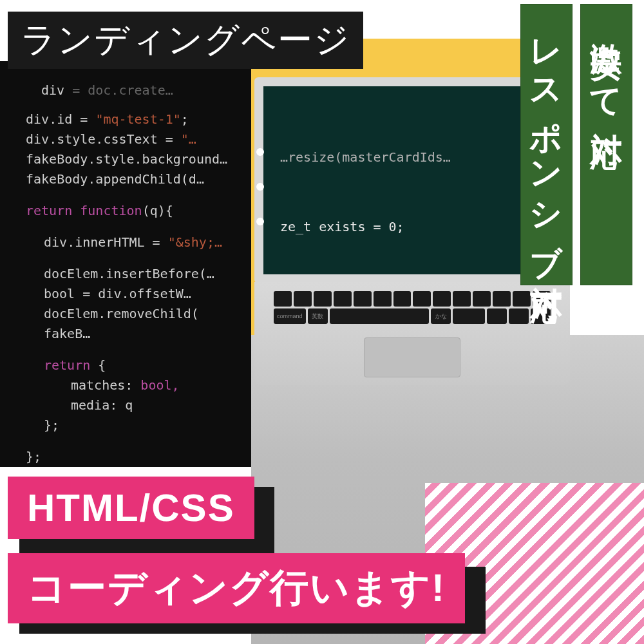  Describe the element at coordinates (117, 242) in the screenshot. I see `code-token: .innerHTML =` at that location.